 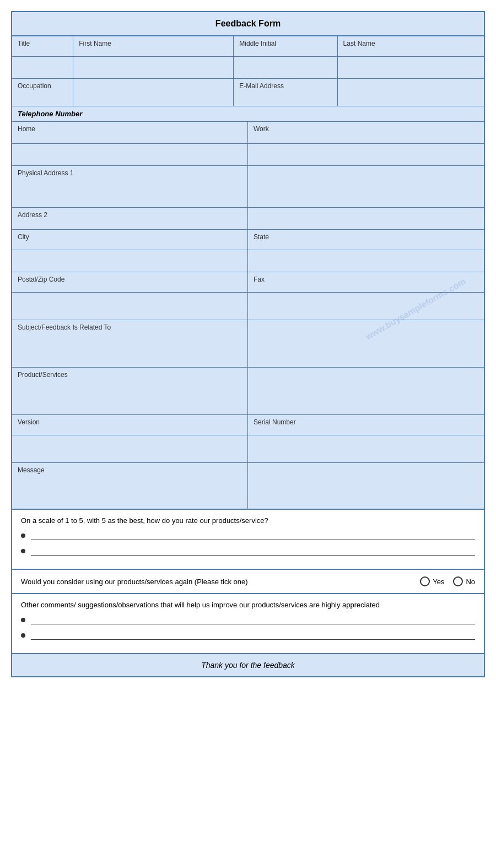 I want to click on middle-input-cell, so click(x=285, y=67).